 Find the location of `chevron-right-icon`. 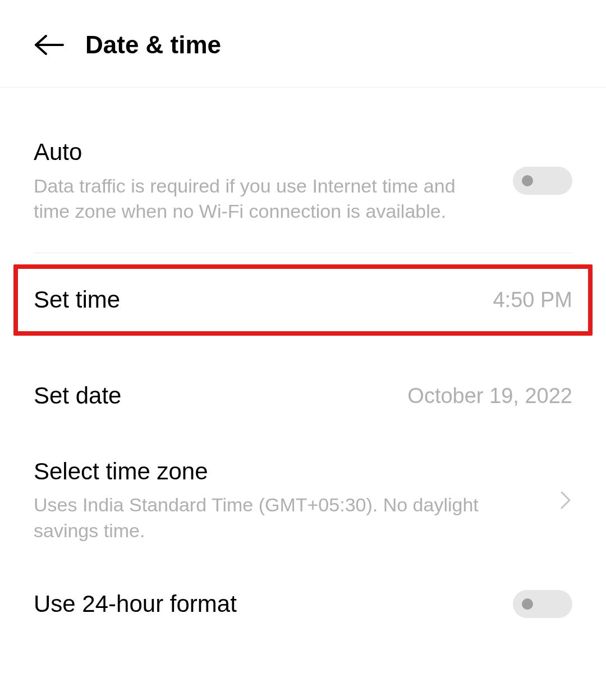

chevron-right-icon is located at coordinates (566, 500).